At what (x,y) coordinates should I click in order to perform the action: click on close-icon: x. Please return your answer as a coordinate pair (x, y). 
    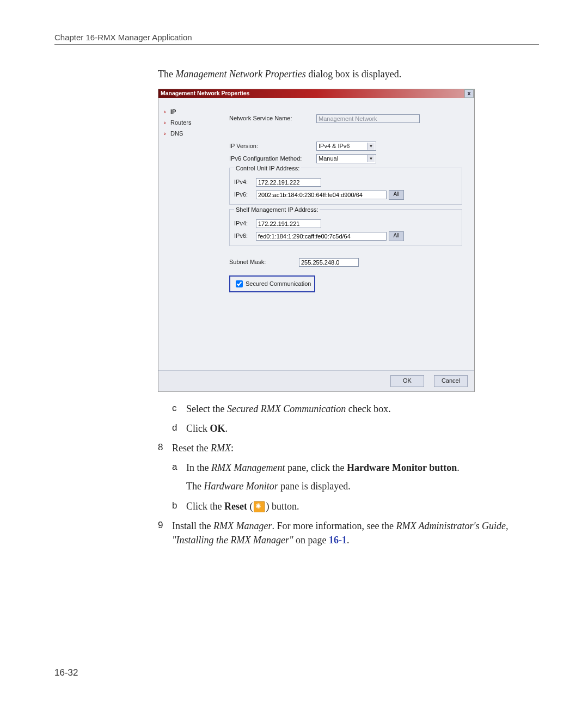
    Looking at the image, I should click on (469, 94).